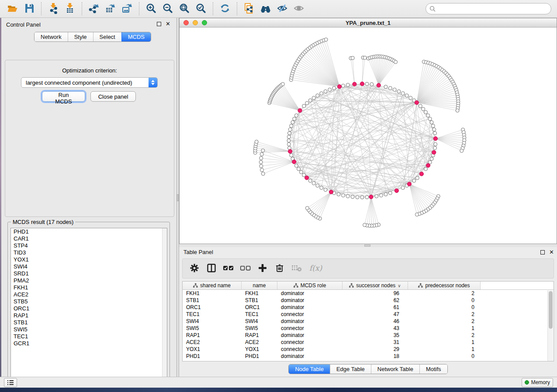 Image resolution: width=557 pixels, height=392 pixels. What do you see at coordinates (350, 369) in the screenshot?
I see `tab-edge-table: Edge Table` at bounding box center [350, 369].